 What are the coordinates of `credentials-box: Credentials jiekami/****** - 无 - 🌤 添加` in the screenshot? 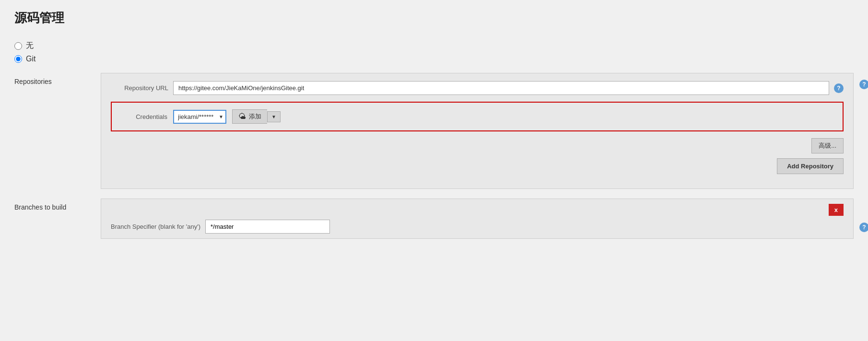 It's located at (477, 117).